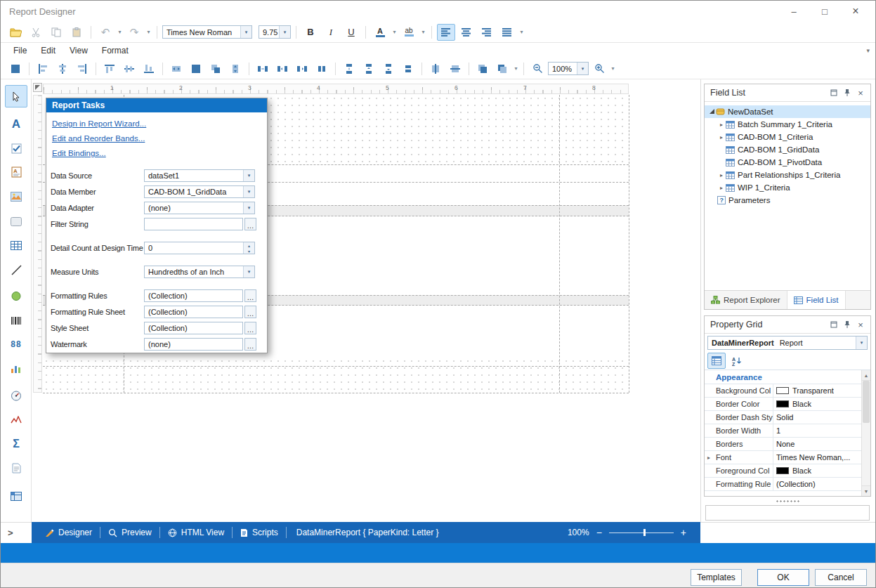  What do you see at coordinates (48, 51) in the screenshot?
I see `menu-edit: Edit` at bounding box center [48, 51].